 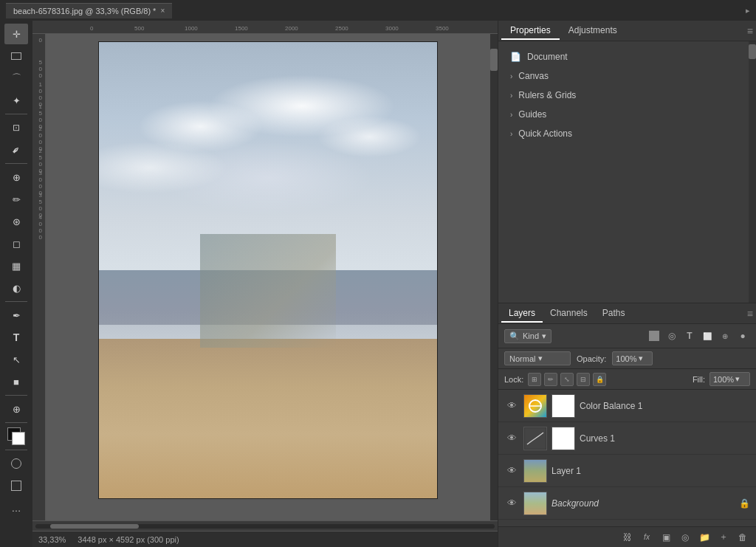 What do you see at coordinates (18, 438) in the screenshot?
I see `background-color` at bounding box center [18, 438].